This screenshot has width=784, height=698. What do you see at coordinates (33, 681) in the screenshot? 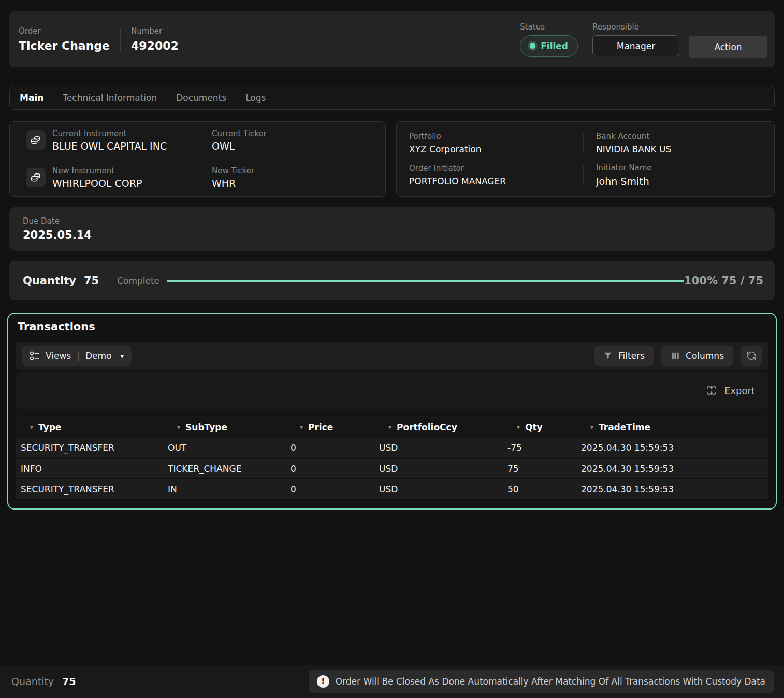
I see `footer-quantity-label: Quantity` at bounding box center [33, 681].